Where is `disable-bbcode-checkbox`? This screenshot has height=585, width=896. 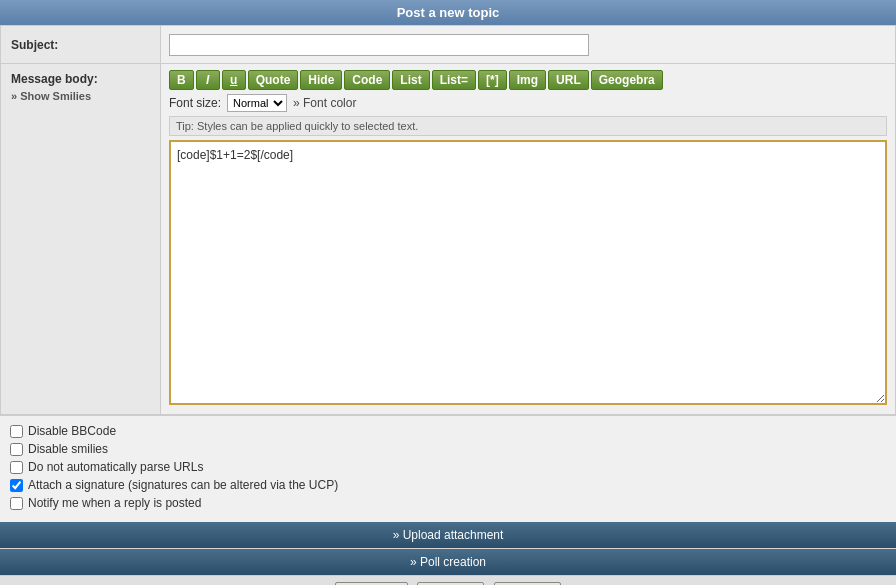
disable-bbcode-checkbox is located at coordinates (16, 432).